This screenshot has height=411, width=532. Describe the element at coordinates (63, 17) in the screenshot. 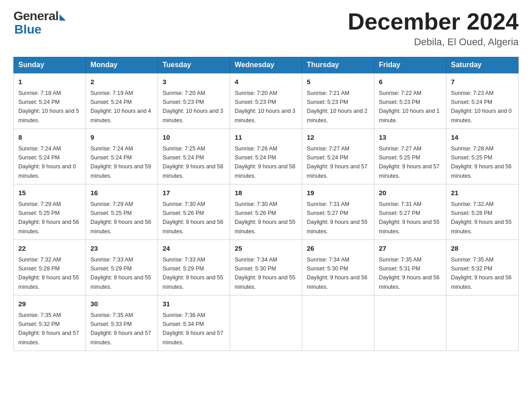

I see `logo-arrow-icon` at that location.